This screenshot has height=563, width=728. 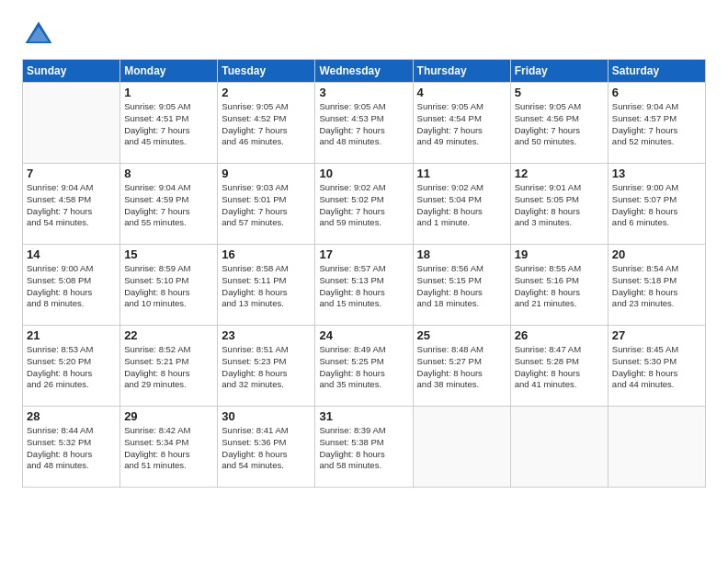 What do you see at coordinates (267, 125) in the screenshot?
I see `day-info: Sunrise: 9:05 AM Sunset: 4:52 PM Dayligh…` at bounding box center [267, 125].